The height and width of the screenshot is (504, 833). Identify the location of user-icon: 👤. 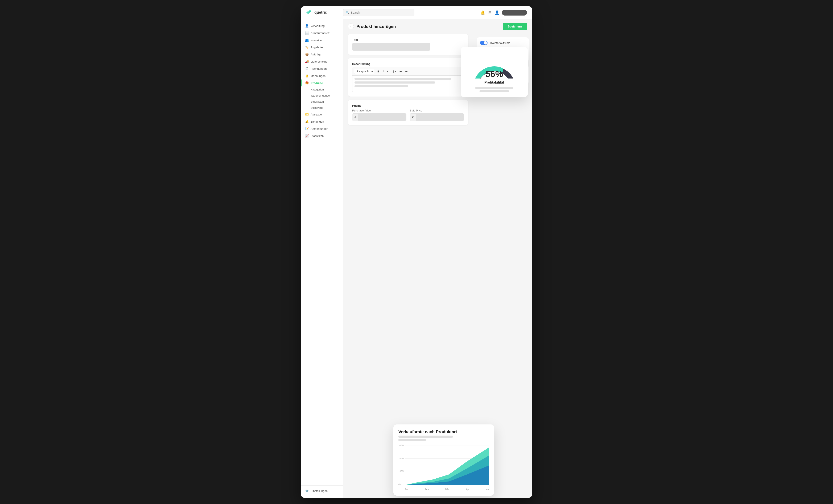
(497, 12).